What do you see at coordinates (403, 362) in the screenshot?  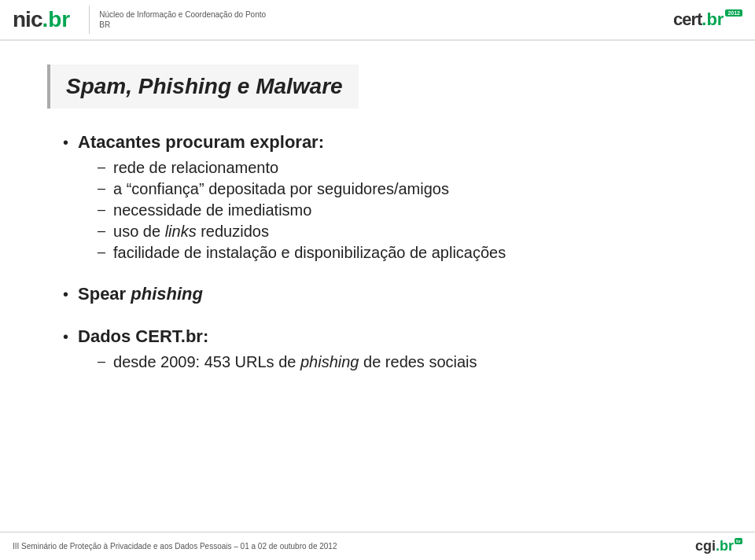 I see `sub-bullets-3: – desde 2009: 453 URLs de phishing de re…` at bounding box center [403, 362].